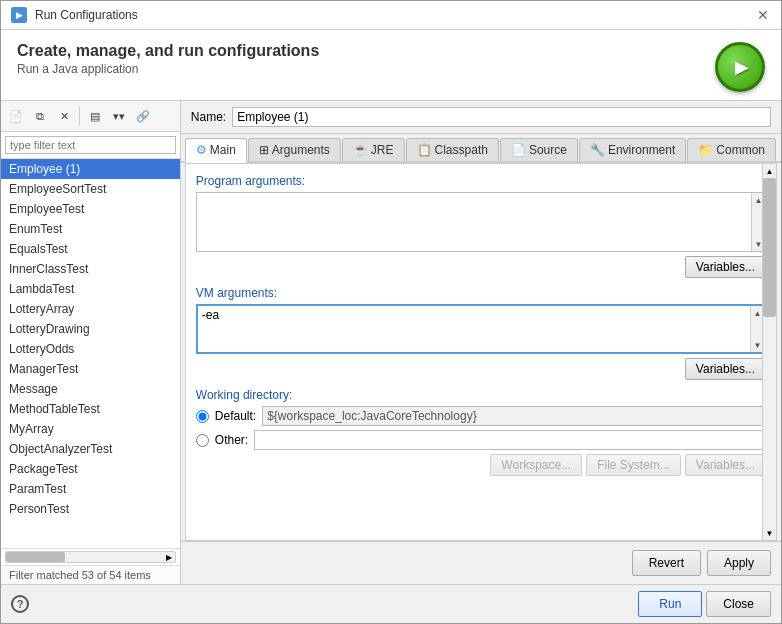 The width and height of the screenshot is (782, 624). Describe the element at coordinates (16, 116) in the screenshot. I see `new-config-button: 📄` at that location.